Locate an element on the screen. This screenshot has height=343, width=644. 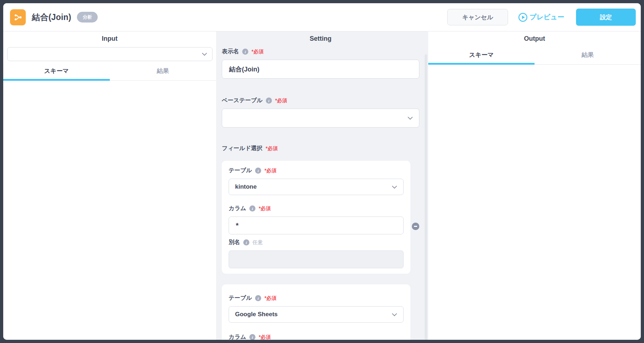
header-actions: キャンセル プレビュー 設定 is located at coordinates (542, 17).